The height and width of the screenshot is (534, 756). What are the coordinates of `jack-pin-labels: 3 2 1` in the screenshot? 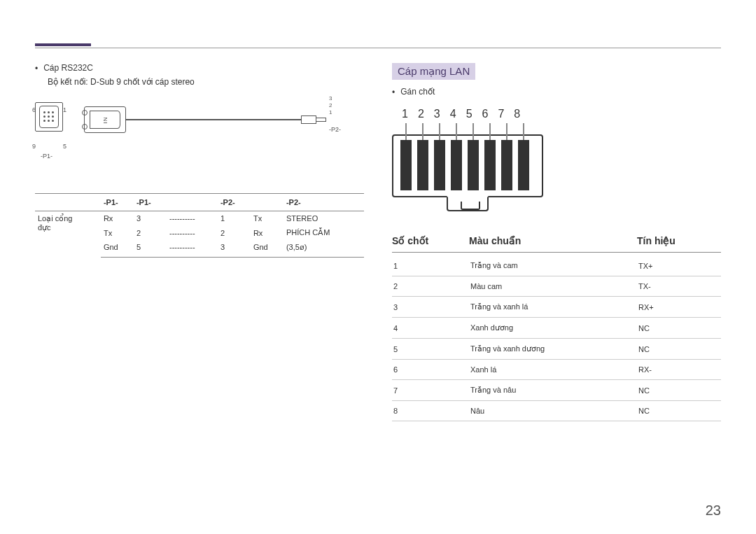 It's located at (330, 106).